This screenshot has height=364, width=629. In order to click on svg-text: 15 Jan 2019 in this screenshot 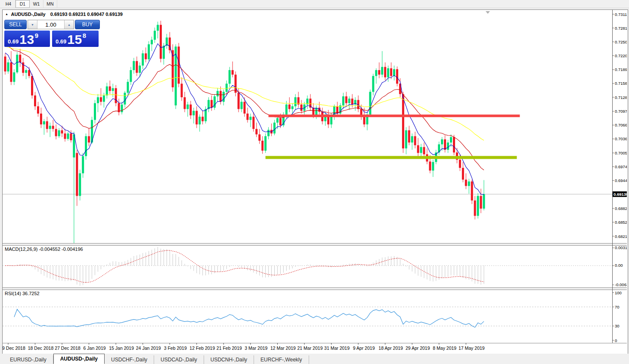, I will do `click(121, 348)`.